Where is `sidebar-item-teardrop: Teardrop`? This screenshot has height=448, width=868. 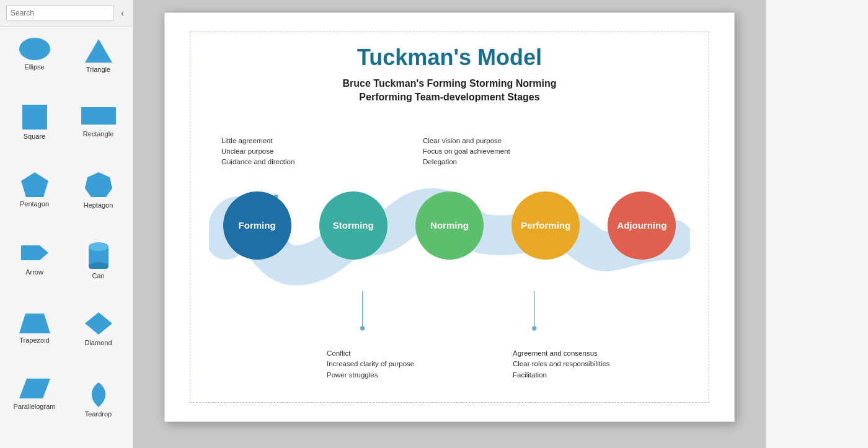 sidebar-item-teardrop: Teardrop is located at coordinates (98, 407).